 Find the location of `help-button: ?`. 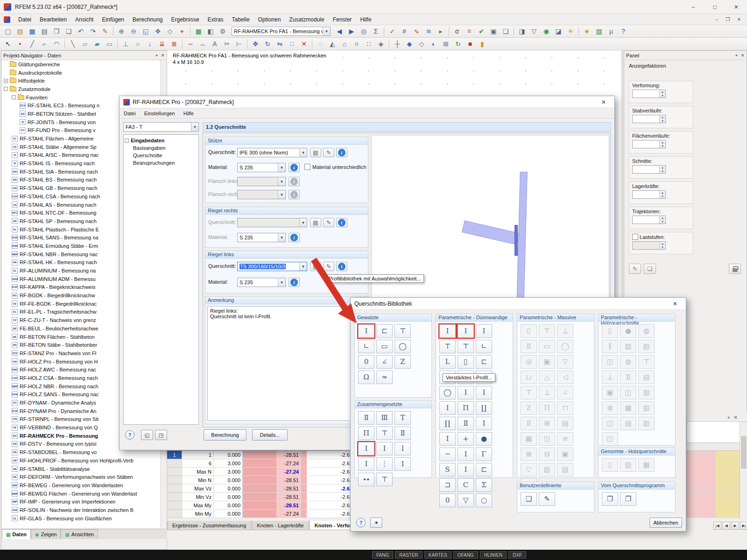

help-button: ? is located at coordinates (130, 435).